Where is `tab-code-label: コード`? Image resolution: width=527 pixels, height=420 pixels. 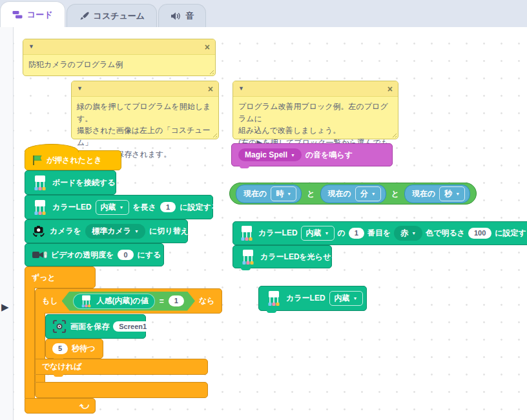 tab-code-label: コード is located at coordinates (40, 15).